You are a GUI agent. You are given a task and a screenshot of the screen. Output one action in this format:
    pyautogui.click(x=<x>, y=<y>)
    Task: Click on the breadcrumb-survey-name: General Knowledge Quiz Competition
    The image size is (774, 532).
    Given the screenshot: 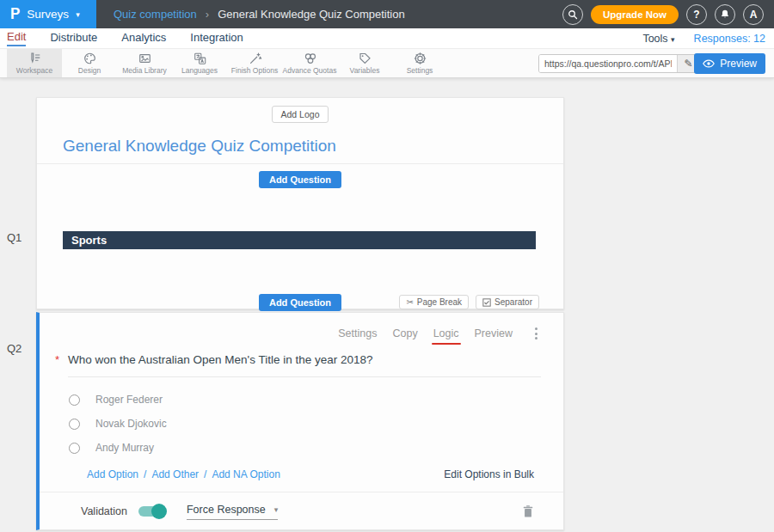 What is the action you would take?
    pyautogui.click(x=311, y=14)
    